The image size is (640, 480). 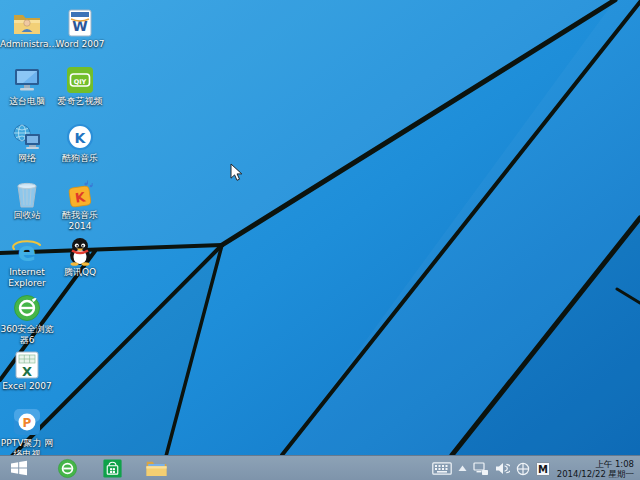 What do you see at coordinates (27, 194) in the screenshot?
I see `recycle-bin-icon` at bounding box center [27, 194].